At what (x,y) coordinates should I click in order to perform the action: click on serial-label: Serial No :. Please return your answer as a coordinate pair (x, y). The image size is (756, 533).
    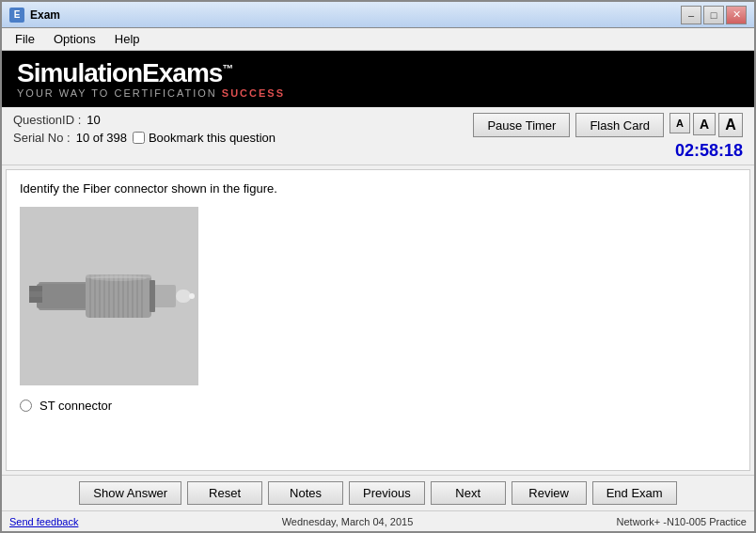
    Looking at the image, I should click on (41, 137).